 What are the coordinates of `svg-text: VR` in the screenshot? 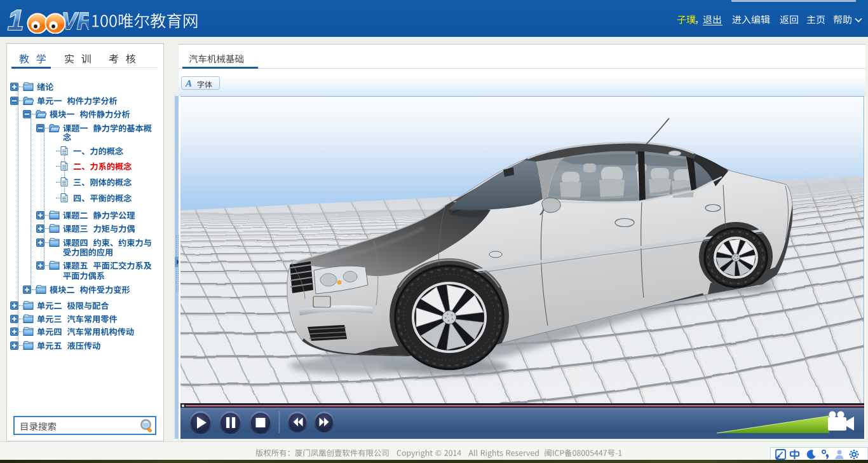 It's located at (75, 21).